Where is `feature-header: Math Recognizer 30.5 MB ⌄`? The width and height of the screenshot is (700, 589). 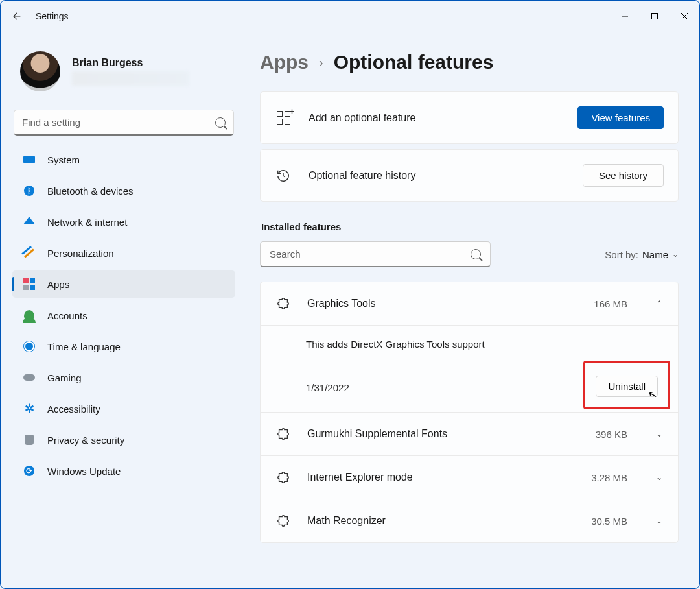 feature-header: Math Recognizer 30.5 MB ⌄ is located at coordinates (469, 521).